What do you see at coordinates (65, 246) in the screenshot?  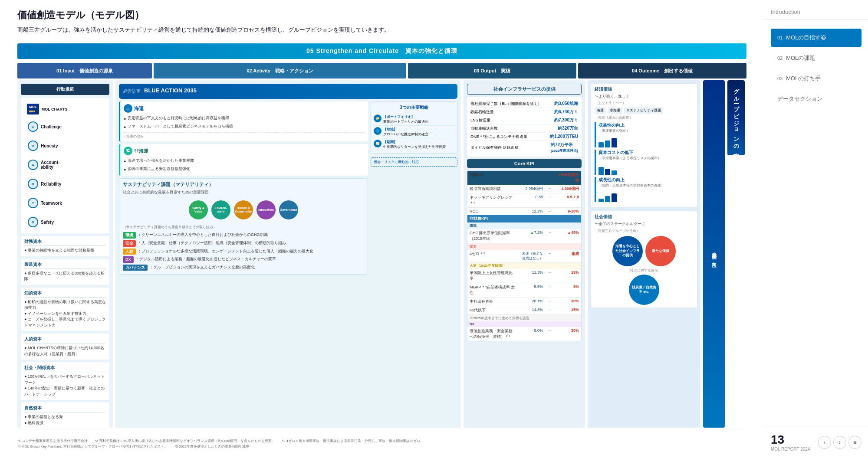 I see `financial-capital: 財務資本 ● 事業の持続性を支える強固な財務基盤` at bounding box center [65, 246].